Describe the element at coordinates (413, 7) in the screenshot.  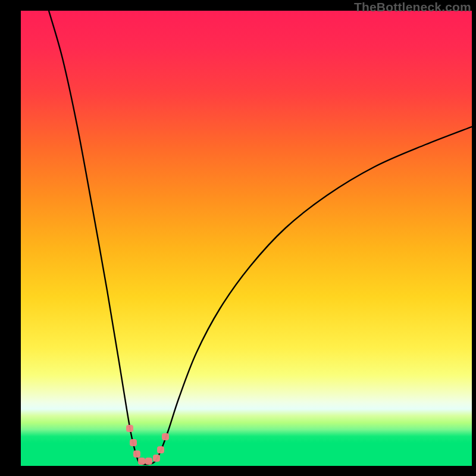
I see `watermark-text: TheBottleneck.com` at that location.